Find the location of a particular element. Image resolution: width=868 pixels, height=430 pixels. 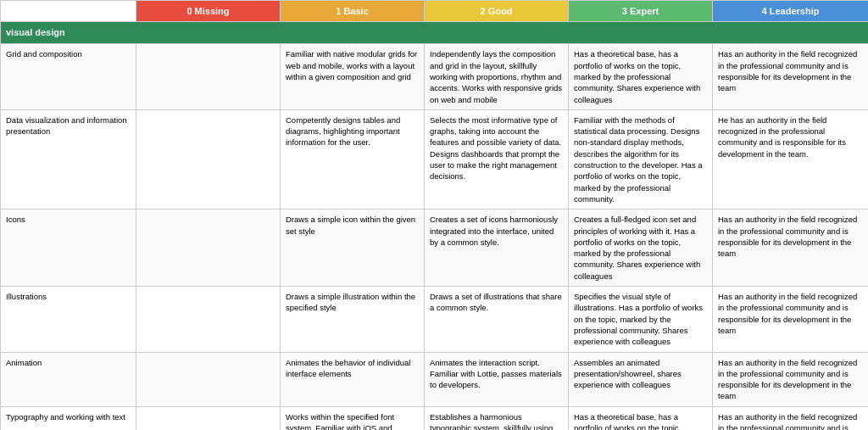

cell-col4: He has an authority in the field recogni… is located at coordinates (791, 159).